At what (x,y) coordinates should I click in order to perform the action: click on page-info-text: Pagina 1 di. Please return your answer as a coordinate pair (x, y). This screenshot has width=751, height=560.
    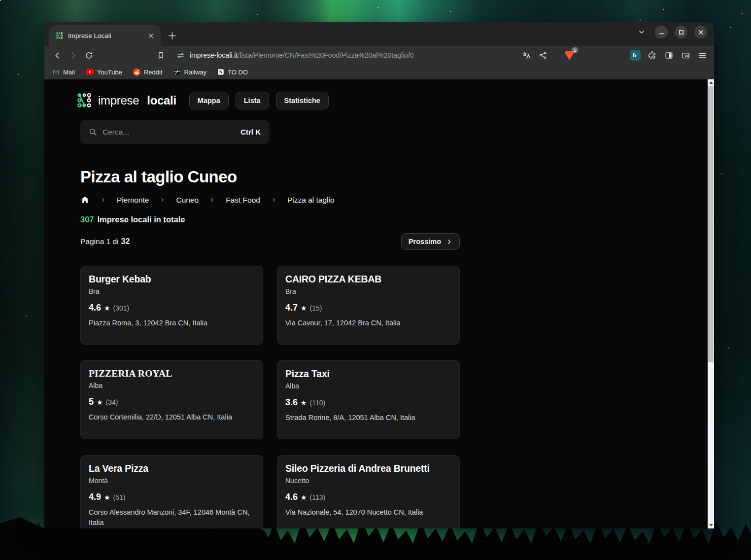
    Looking at the image, I should click on (100, 242).